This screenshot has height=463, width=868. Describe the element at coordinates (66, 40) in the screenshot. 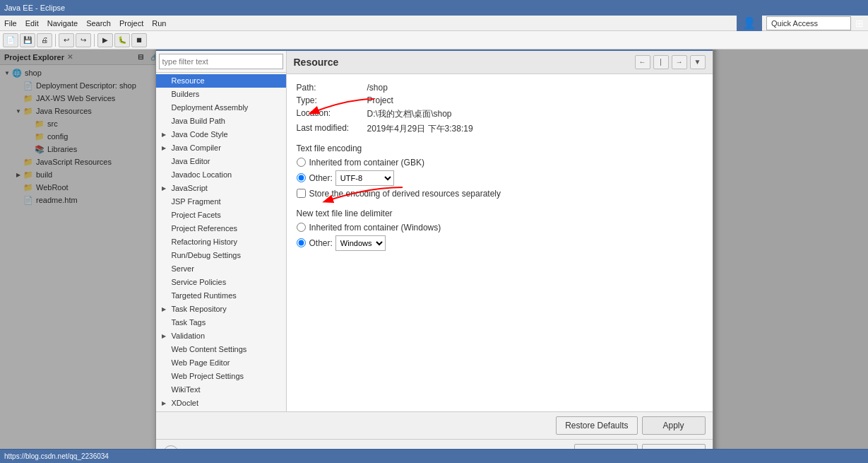

I see `toolbar-undo: ↩` at that location.